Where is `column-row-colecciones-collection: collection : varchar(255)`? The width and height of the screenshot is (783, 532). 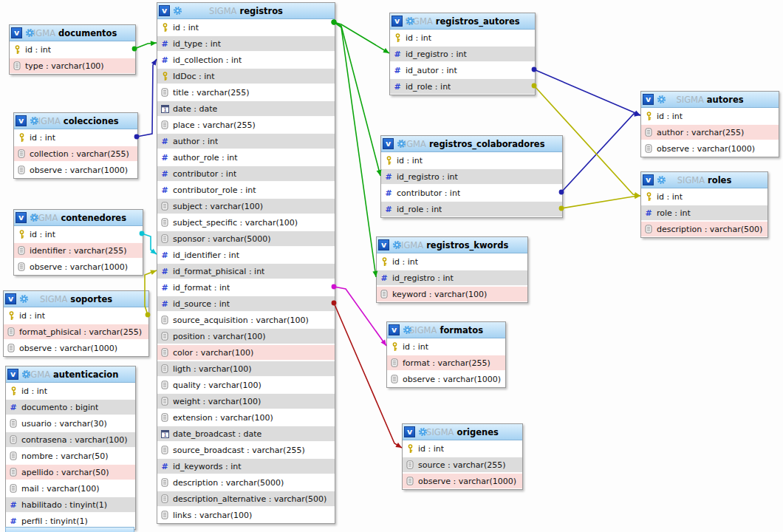 column-row-colecciones-collection: collection : varchar(255) is located at coordinates (75, 154).